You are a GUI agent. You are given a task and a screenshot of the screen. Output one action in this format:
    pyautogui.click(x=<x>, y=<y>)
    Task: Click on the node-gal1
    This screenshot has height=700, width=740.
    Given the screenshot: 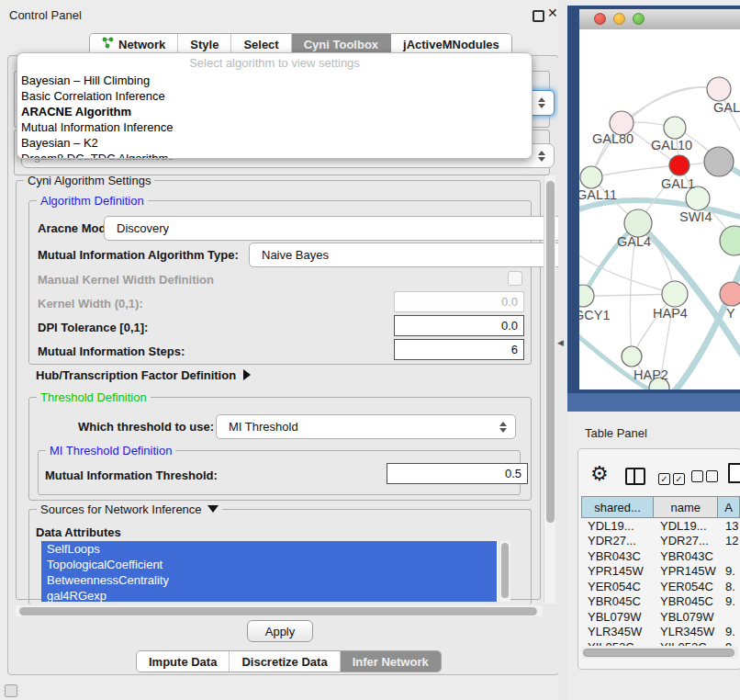 What is the action you would take?
    pyautogui.click(x=679, y=165)
    